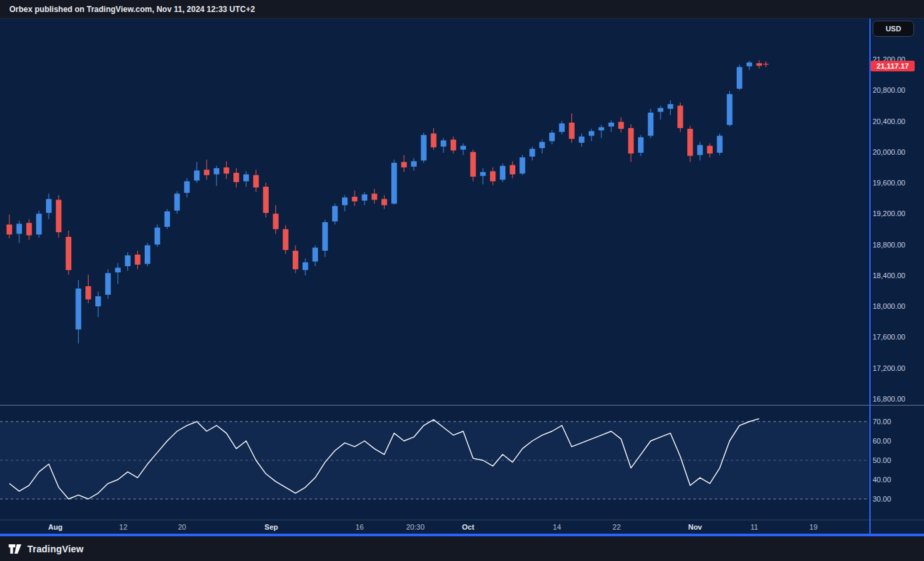  I want to click on time-axis-label: 19, so click(813, 527).